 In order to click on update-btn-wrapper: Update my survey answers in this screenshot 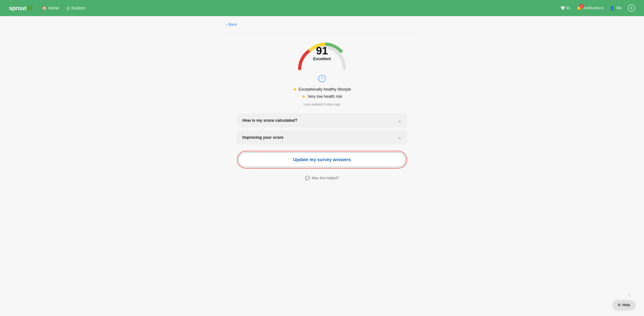, I will do `click(322, 160)`.